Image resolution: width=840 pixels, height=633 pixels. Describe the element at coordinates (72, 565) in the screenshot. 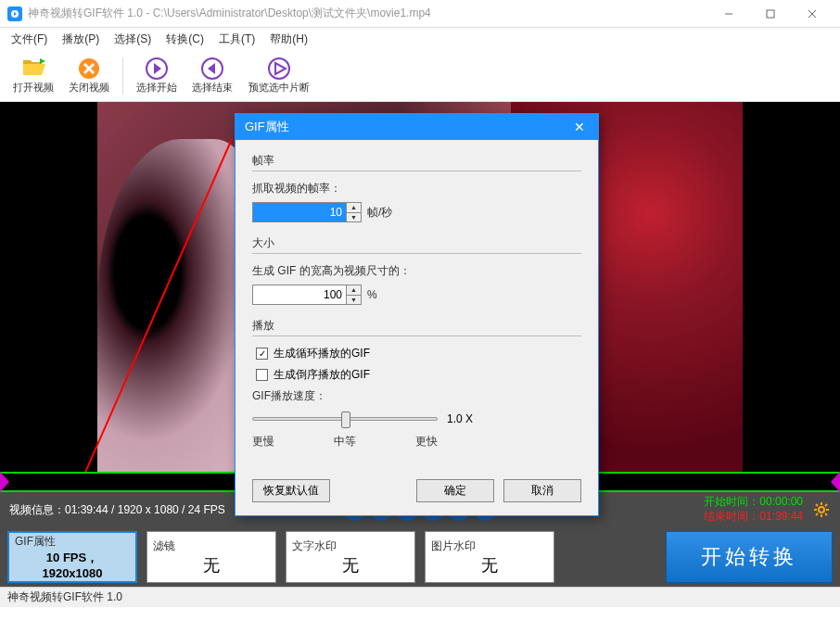

I see `panel-value: 10 FPS，1920x1080` at that location.